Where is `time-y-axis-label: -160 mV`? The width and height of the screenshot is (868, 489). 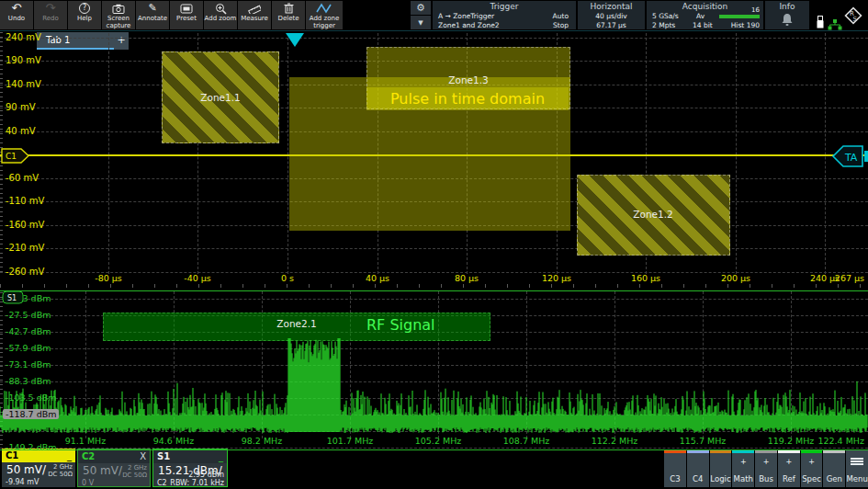
time-y-axis-label: -160 mV is located at coordinates (25, 224).